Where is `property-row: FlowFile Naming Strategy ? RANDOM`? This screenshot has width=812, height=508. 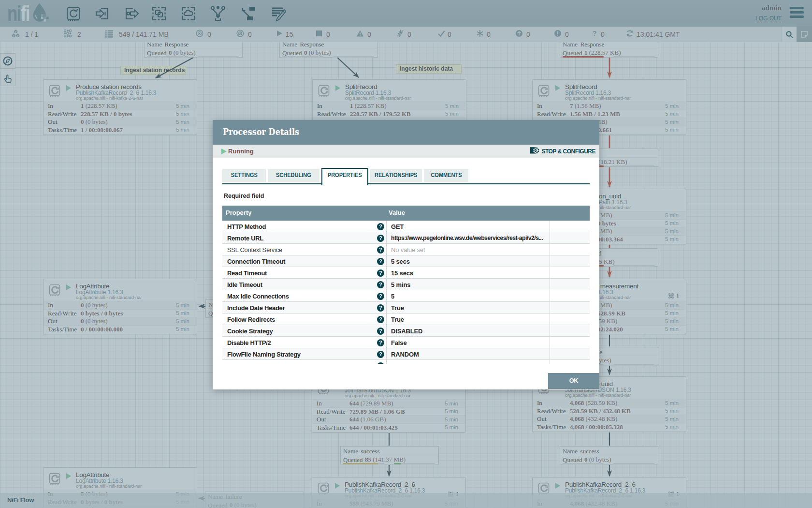
property-row: FlowFile Naming Strategy ? RANDOM is located at coordinates (406, 354).